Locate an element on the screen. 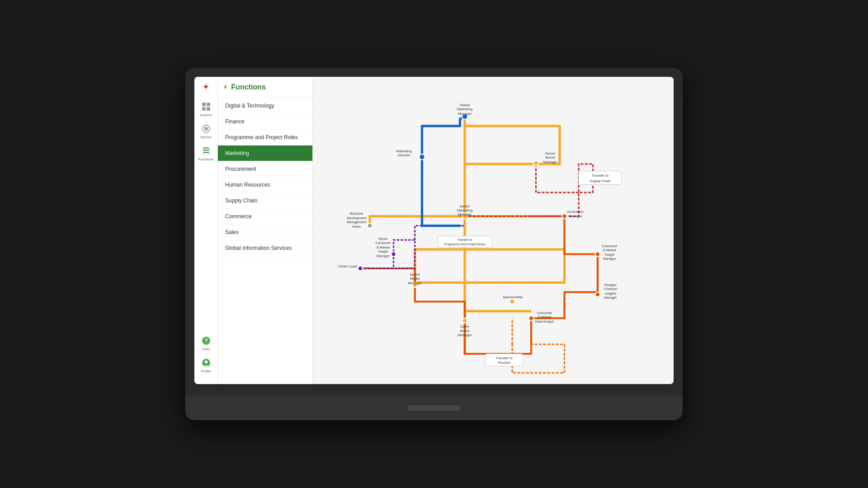 This screenshot has height=488, width=868. nav-item-help: ? Help is located at coordinates (206, 343).